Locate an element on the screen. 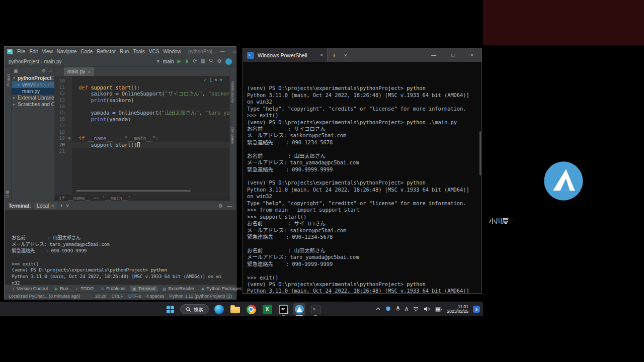 The height and width of the screenshot is (362, 644). settings-gear-icon: ⚙ is located at coordinates (219, 61).